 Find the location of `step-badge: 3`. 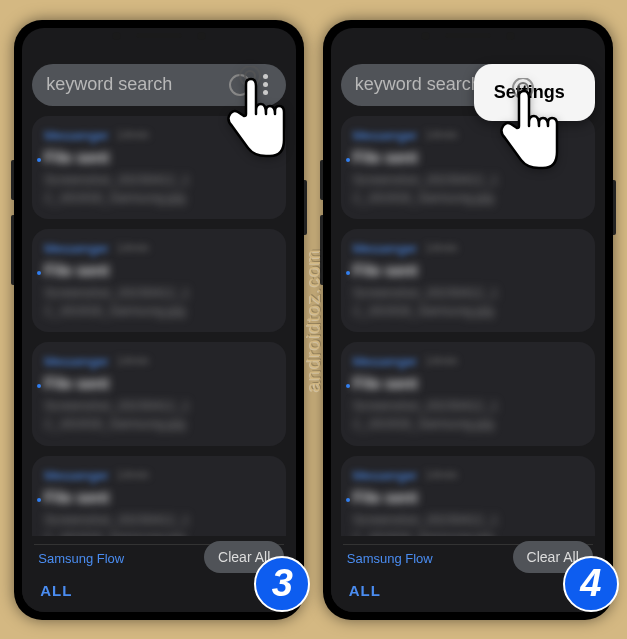

step-badge: 3 is located at coordinates (282, 584).